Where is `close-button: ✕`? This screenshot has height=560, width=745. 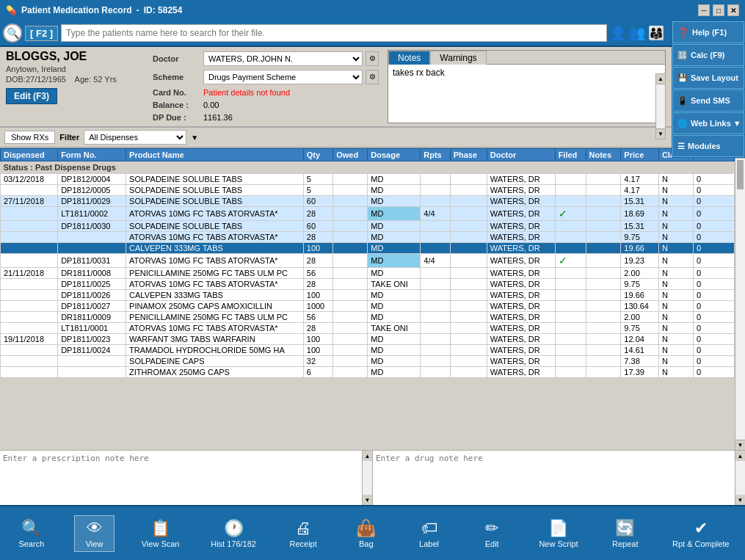
close-button: ✕ is located at coordinates (733, 10).